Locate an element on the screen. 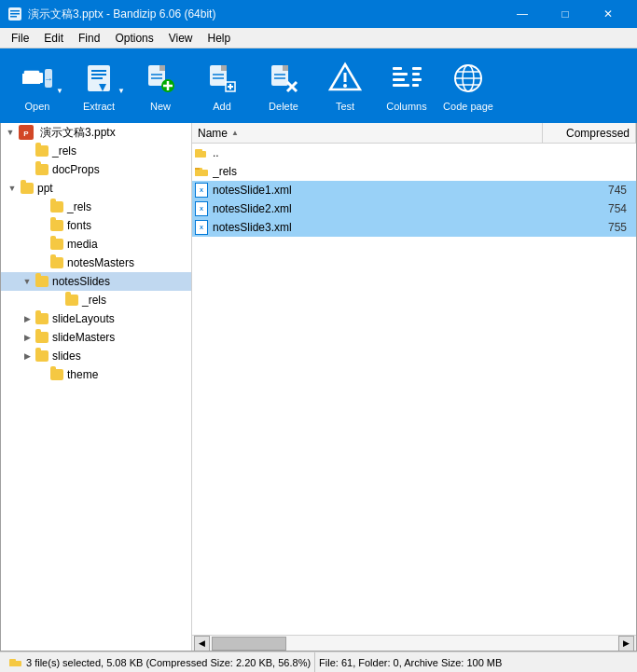 The image size is (637, 672). close-button: ✕ is located at coordinates (608, 14).